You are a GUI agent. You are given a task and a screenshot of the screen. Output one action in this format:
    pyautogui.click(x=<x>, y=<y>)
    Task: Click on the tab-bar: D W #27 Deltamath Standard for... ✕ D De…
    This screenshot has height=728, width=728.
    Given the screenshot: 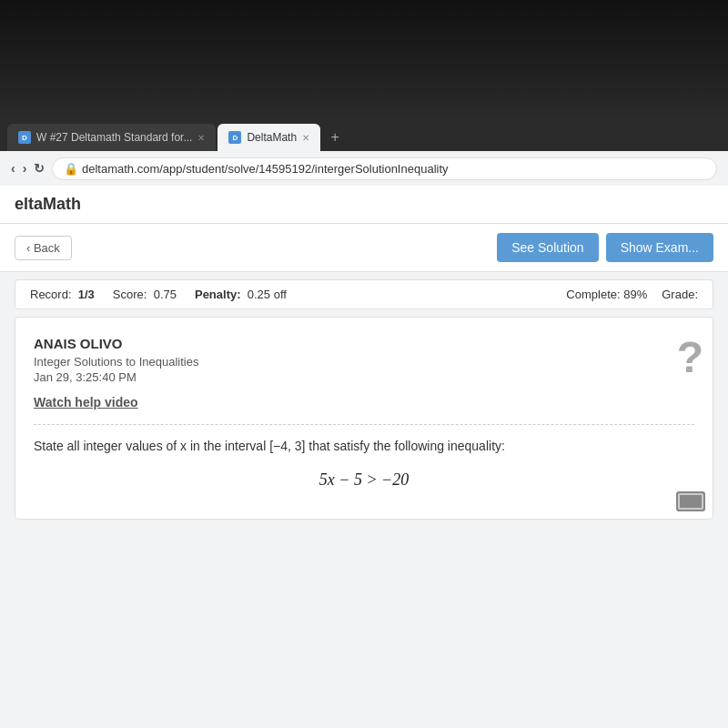 What is the action you would take?
    pyautogui.click(x=364, y=135)
    